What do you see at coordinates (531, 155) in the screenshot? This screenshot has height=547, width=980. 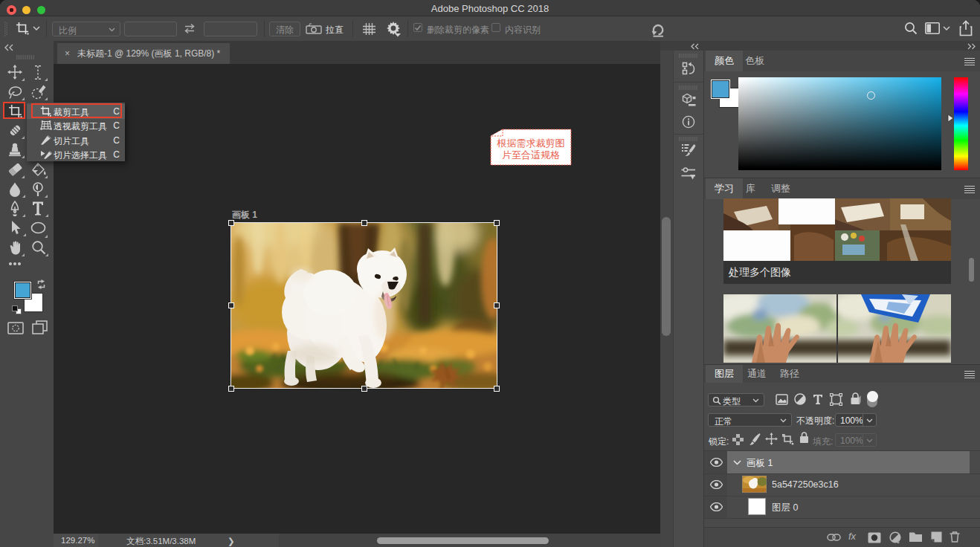 I see `svg-text: 片至合适规格` at bounding box center [531, 155].